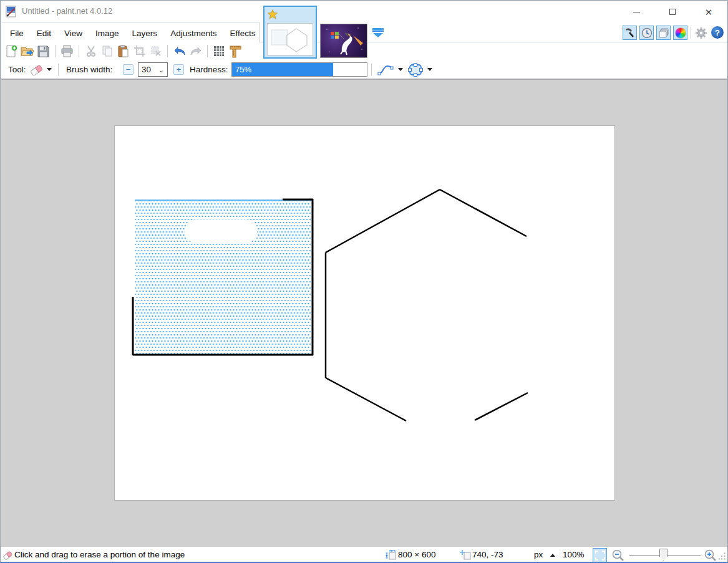  I want to click on menu-layers: Layers, so click(145, 34).